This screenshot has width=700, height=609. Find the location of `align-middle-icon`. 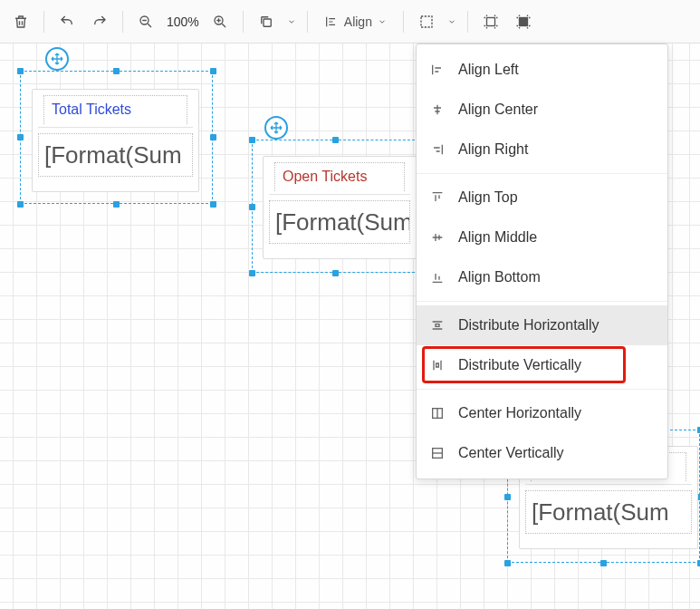

align-middle-icon is located at coordinates (437, 237).